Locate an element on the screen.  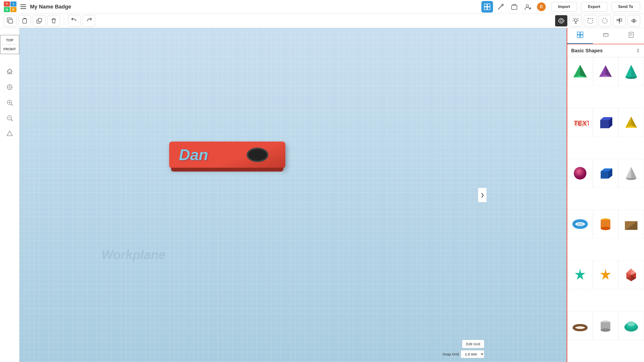
export-btn: Export is located at coordinates (594, 7).